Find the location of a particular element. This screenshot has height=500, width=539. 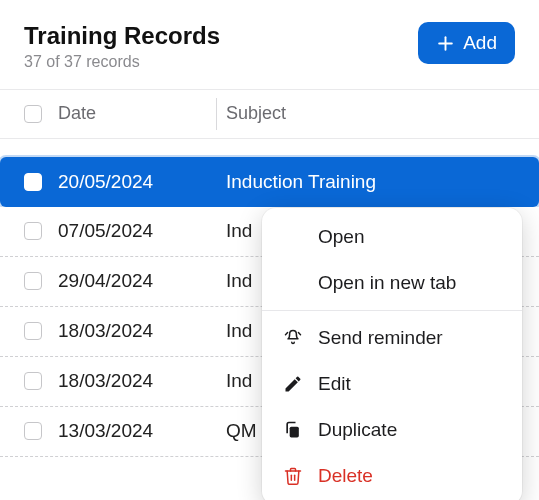

menu-open-label: Open is located at coordinates (341, 237).